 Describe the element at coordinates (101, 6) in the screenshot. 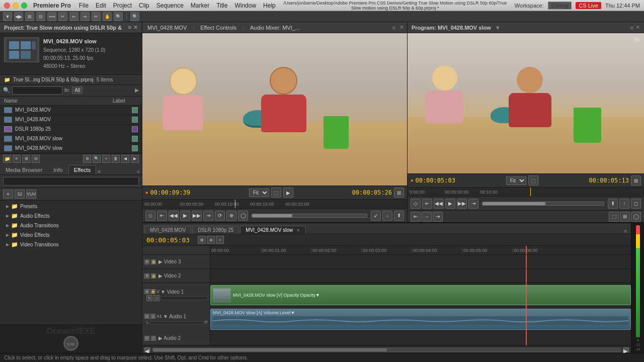

I see `menu-edit: Edit` at that location.